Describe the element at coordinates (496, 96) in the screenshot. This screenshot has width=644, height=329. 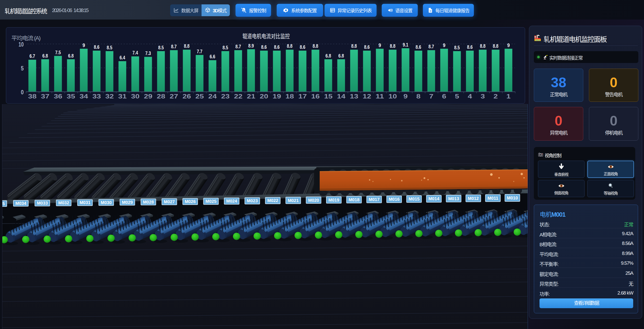
I see `svg-text: 2` at that location.